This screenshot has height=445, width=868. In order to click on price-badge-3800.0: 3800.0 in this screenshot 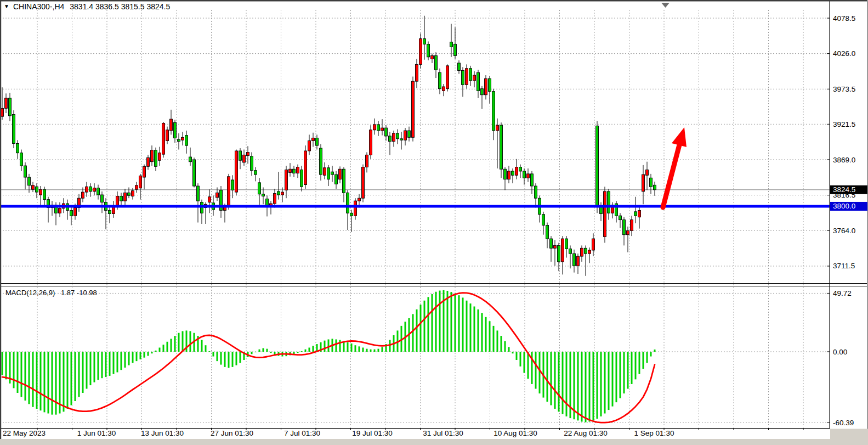, I will do `click(849, 206)`.